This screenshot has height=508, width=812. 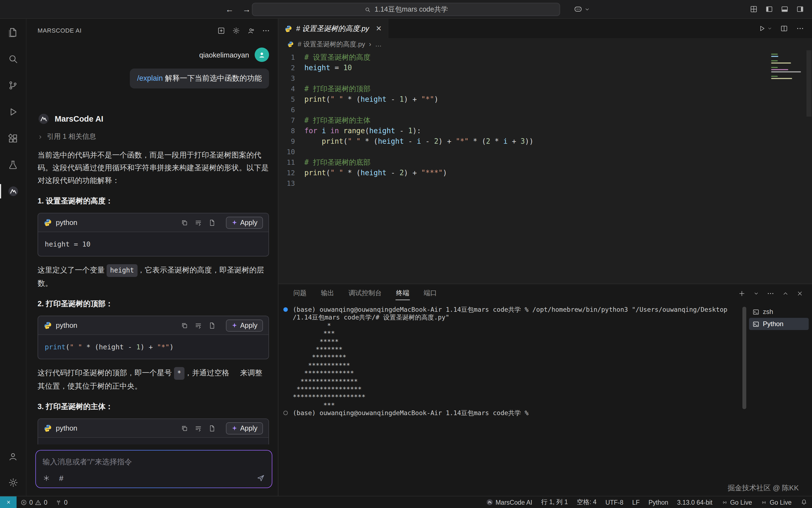 I want to click on terminal-dropdown-icon, so click(x=756, y=293).